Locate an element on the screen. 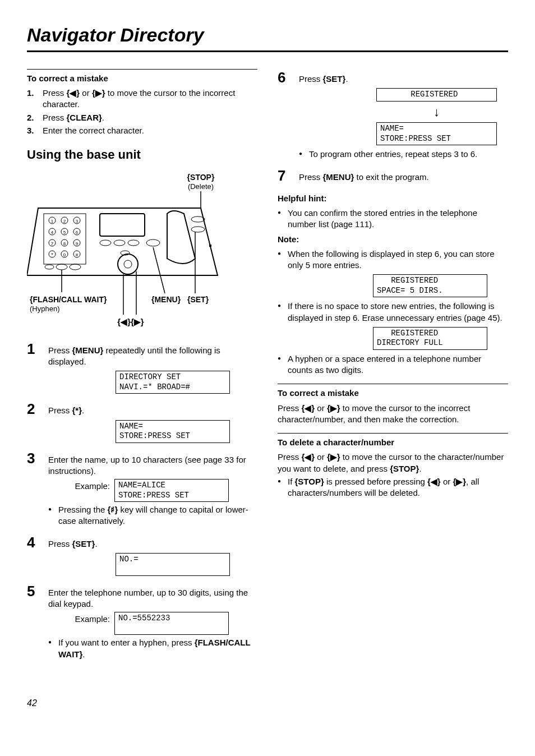  step-text: Enter the name, up to 10 characters (see… is located at coordinates (147, 465).